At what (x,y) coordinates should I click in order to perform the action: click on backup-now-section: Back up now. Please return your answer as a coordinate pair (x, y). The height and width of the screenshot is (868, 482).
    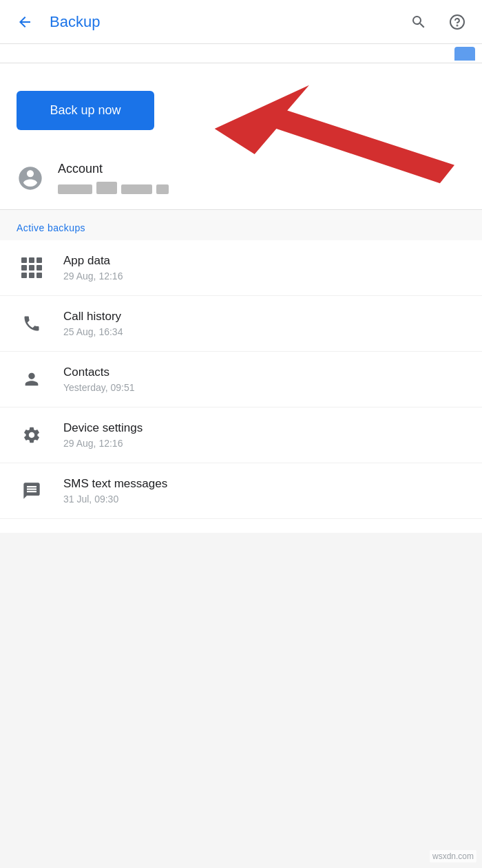
    Looking at the image, I should click on (241, 114).